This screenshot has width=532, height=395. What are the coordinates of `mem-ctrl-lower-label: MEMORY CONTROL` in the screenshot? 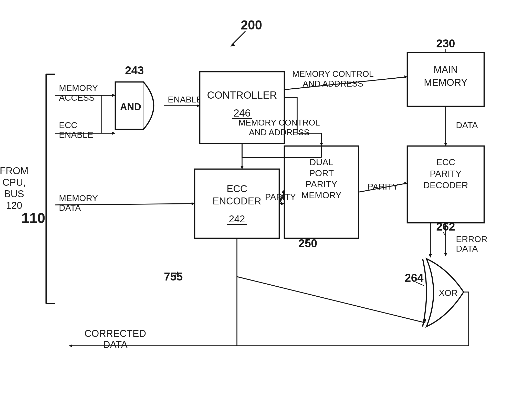 It's located at (279, 122).